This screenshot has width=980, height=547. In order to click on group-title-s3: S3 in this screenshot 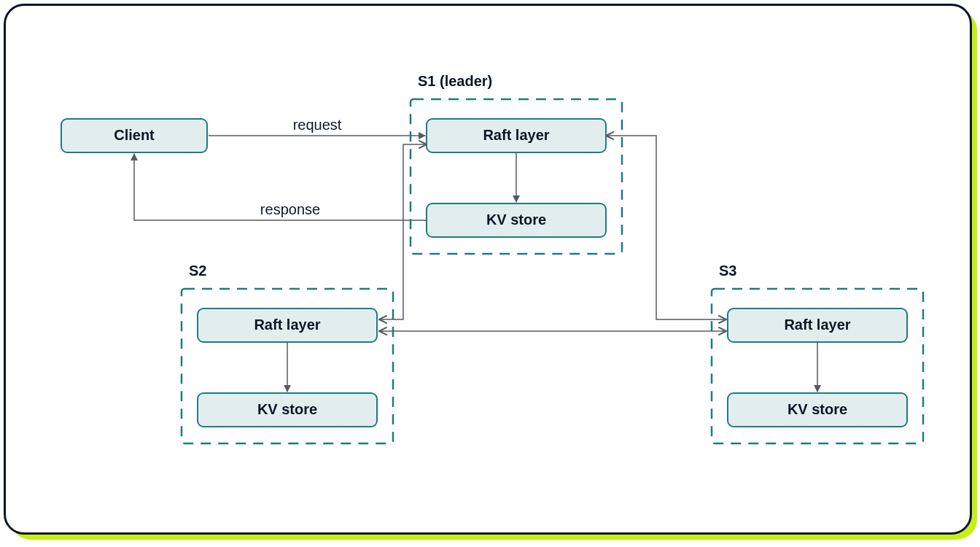, I will do `click(728, 271)`.